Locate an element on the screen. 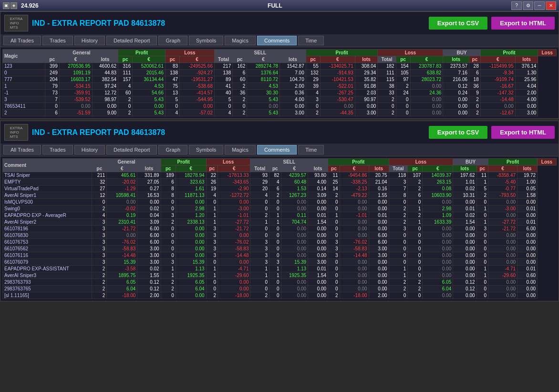 The width and height of the screenshot is (559, 392). row-label: 1 is located at coordinates (24, 86).